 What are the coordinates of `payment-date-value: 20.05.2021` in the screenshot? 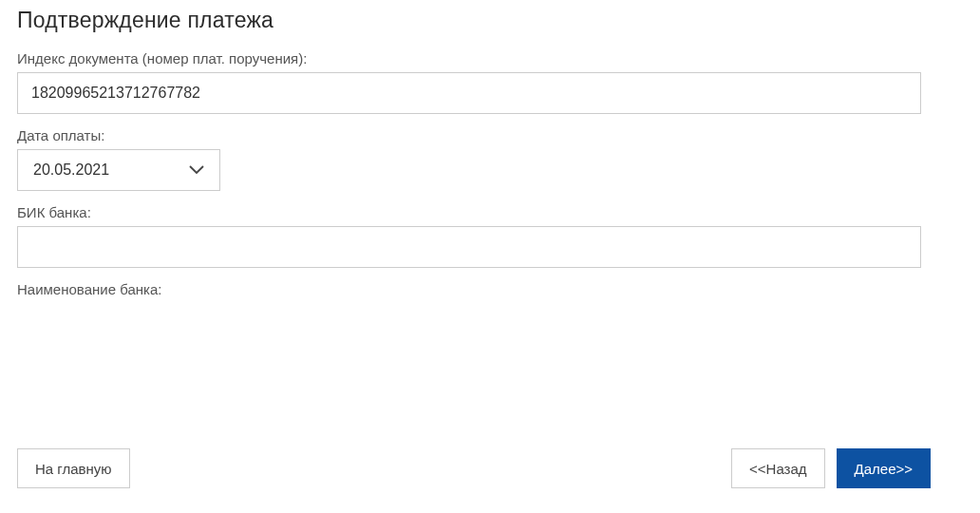 It's located at (71, 170).